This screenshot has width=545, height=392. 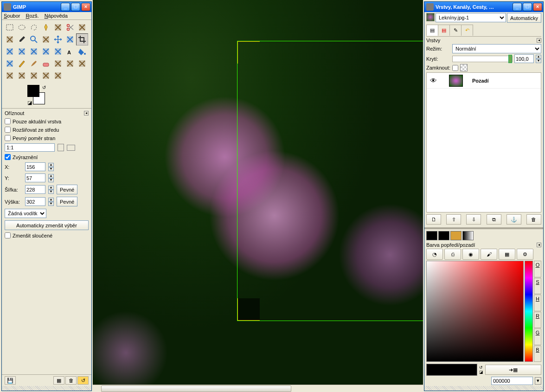 What do you see at coordinates (525, 254) in the screenshot?
I see `picker-sliders-icon: ⚙` at bounding box center [525, 254].